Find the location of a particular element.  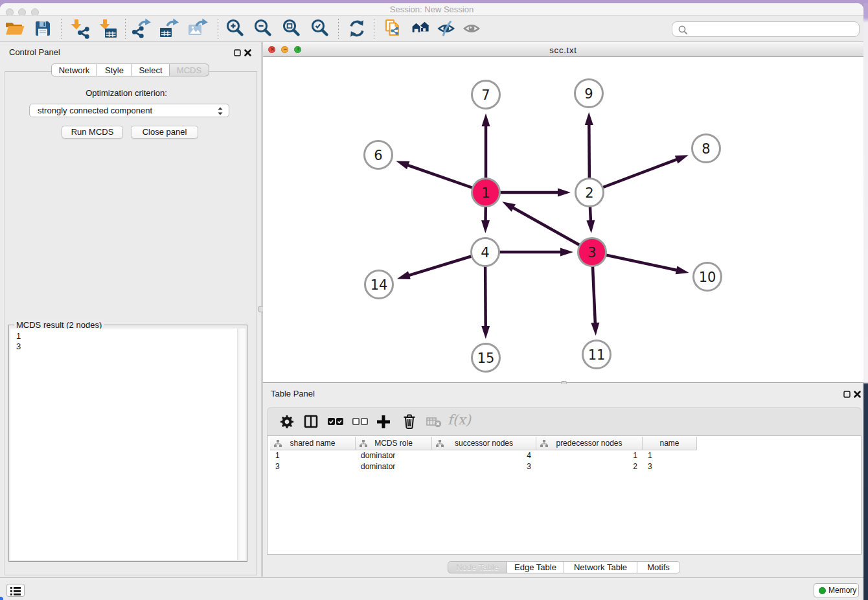

split-view-button is located at coordinates (311, 422).